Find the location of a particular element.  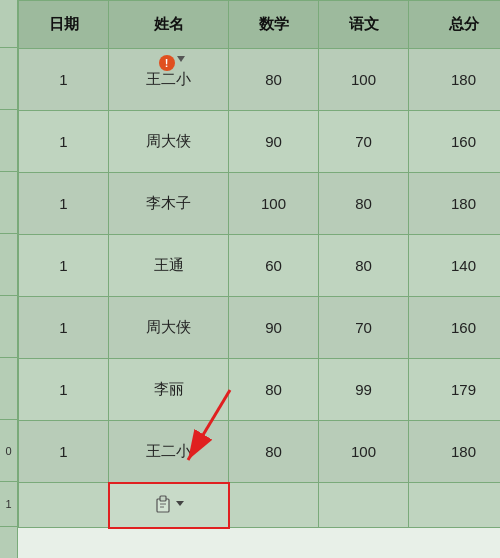

cell-name: 李木子 is located at coordinates (169, 204).